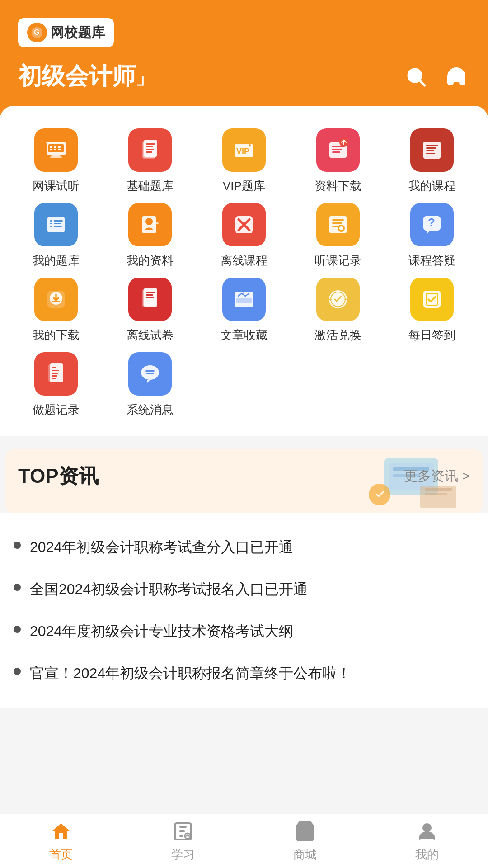 The width and height of the screenshot is (488, 868). I want to click on more-news-button: 更多资讯 >, so click(437, 476).